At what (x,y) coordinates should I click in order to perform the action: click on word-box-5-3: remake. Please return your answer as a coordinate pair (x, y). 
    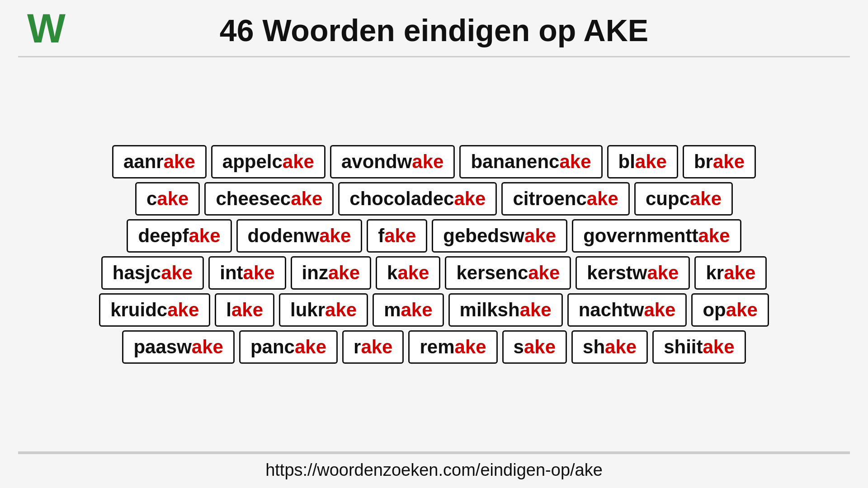
    Looking at the image, I should click on (453, 347).